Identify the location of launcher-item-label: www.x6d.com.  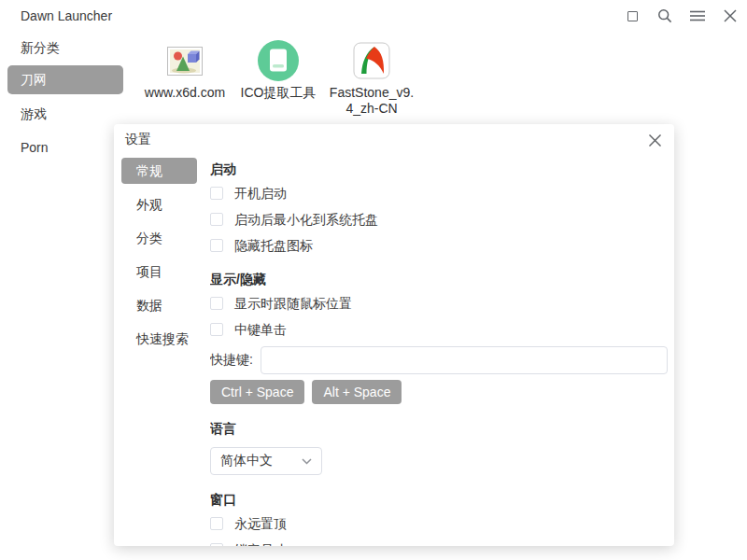
(185, 93).